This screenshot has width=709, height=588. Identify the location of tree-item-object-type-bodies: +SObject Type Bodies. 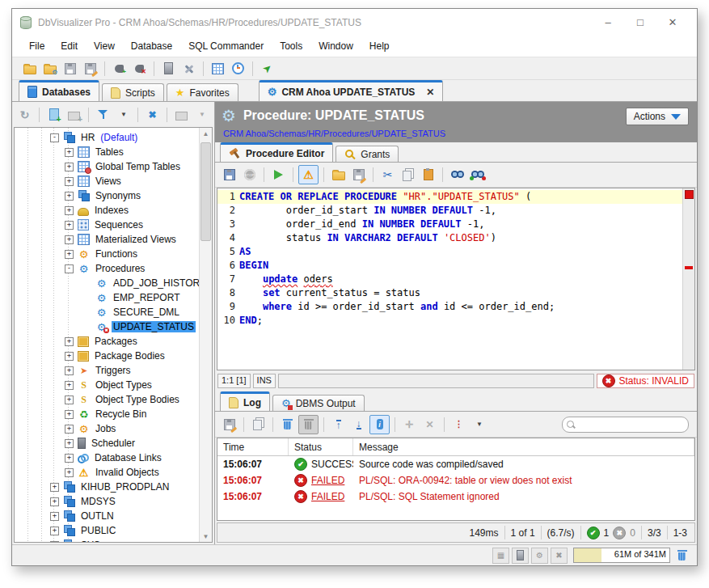
(107, 400).